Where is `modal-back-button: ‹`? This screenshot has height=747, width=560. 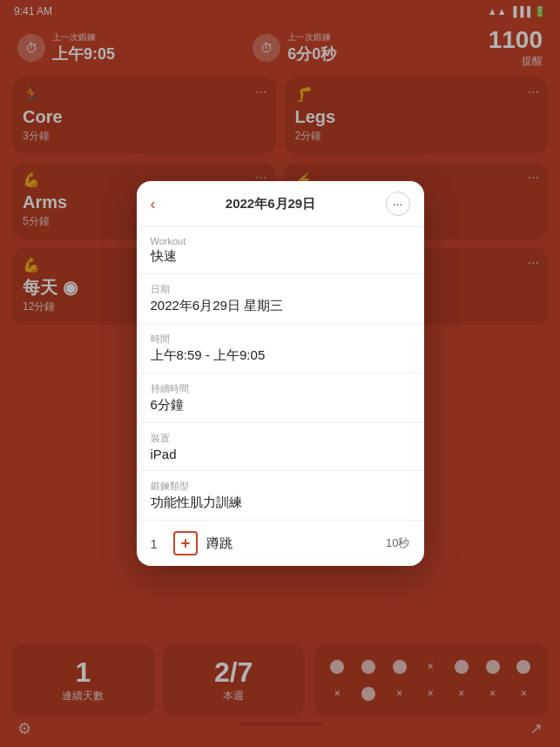
modal-back-button: ‹ is located at coordinates (153, 204).